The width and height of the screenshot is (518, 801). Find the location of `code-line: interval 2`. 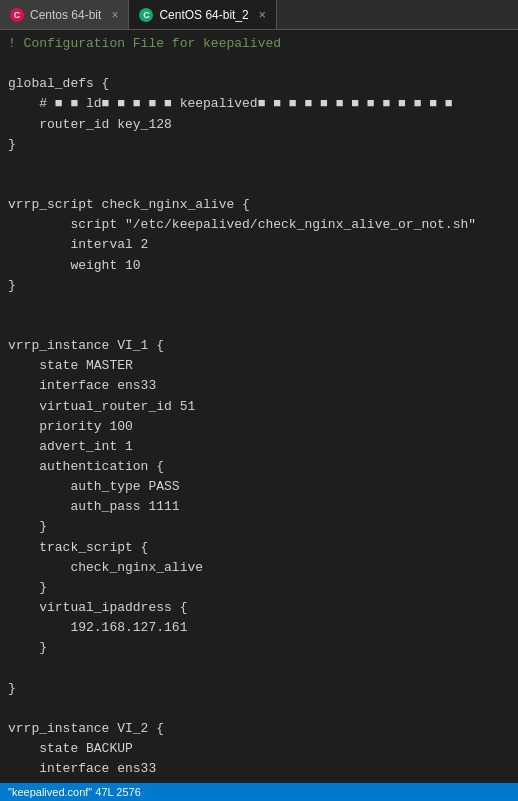

code-line: interval 2 is located at coordinates (259, 245).